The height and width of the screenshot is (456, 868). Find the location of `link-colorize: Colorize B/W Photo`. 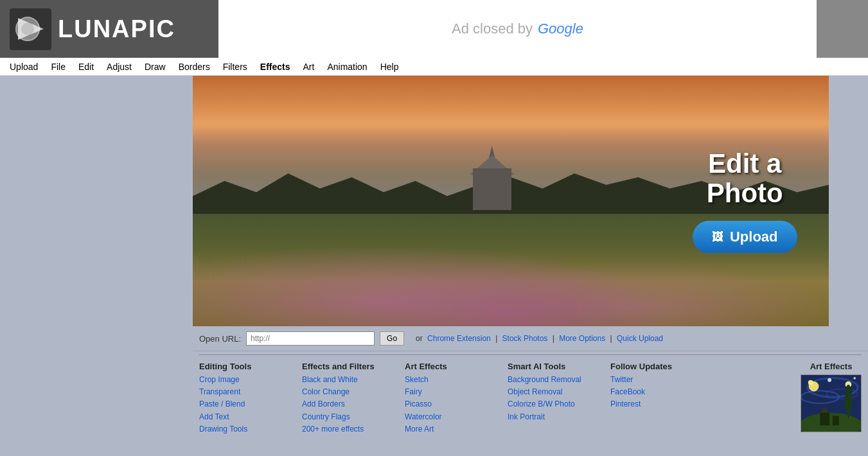

link-colorize: Colorize B/W Photo is located at coordinates (553, 405).